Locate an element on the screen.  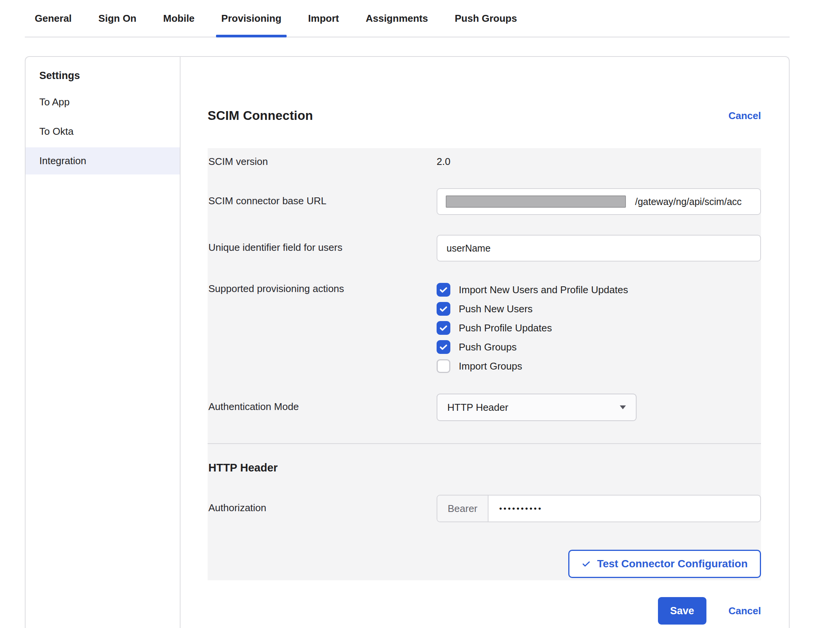
checkbox-push-profile-updates is located at coordinates (443, 328).